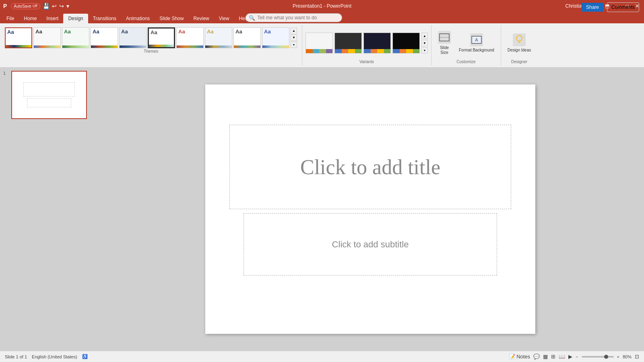 Image resolution: width=644 pixels, height=362 pixels. I want to click on ribbon: Aa Aa Aa Aa Aa, so click(322, 45).